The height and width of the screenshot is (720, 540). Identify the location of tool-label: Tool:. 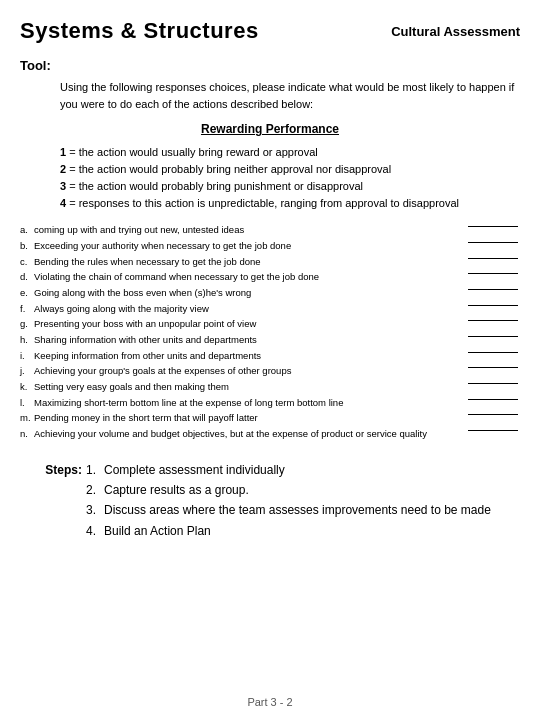
(270, 66).